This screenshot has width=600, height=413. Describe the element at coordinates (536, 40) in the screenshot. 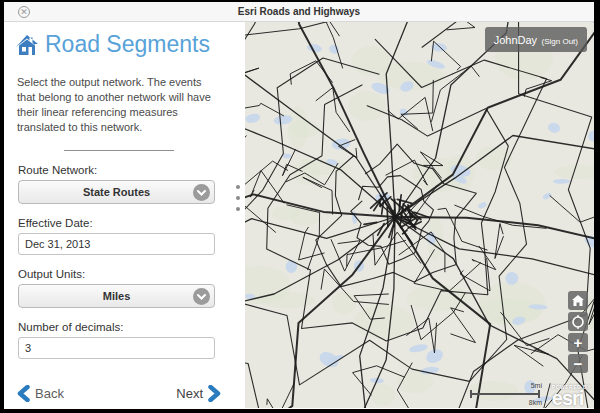

I see `user-badge: JohnDay (Sign Out)` at that location.